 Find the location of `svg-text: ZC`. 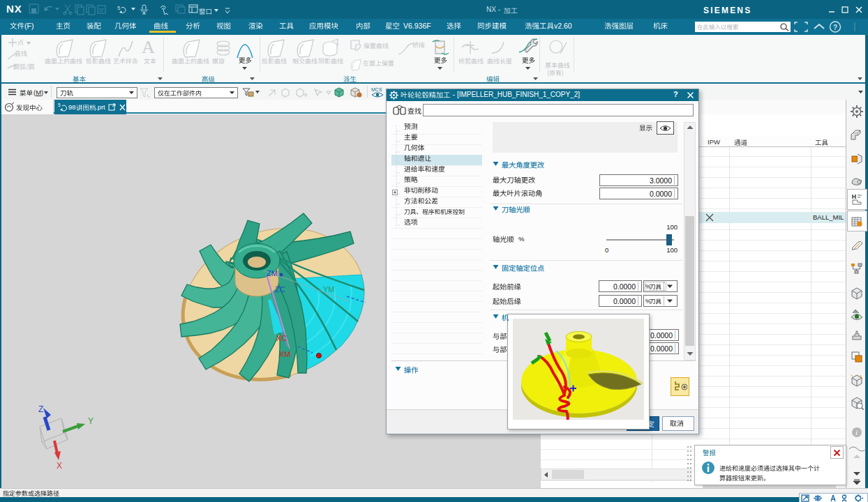

svg-text: ZC is located at coordinates (280, 289).